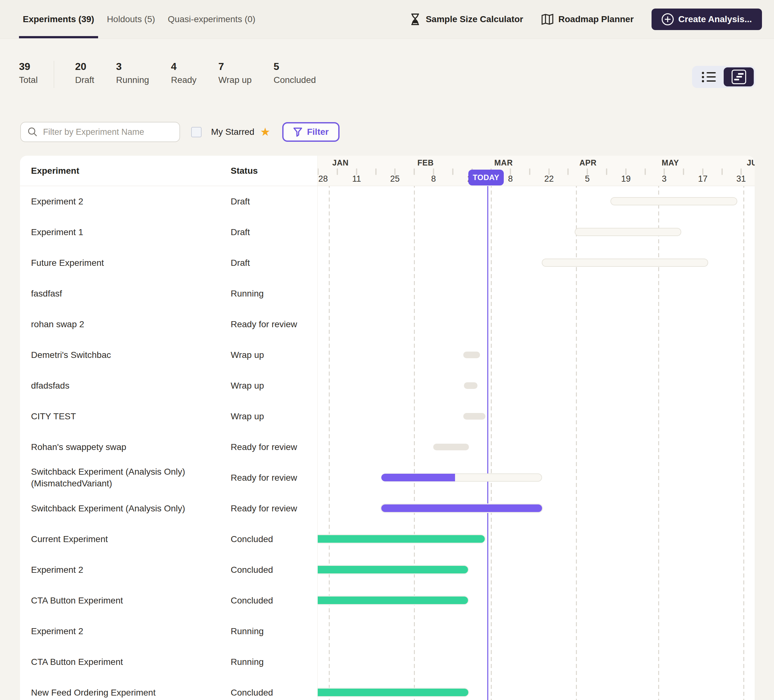 The image size is (774, 700). Describe the element at coordinates (132, 73) in the screenshot. I see `stat-running: 3Running` at that location.